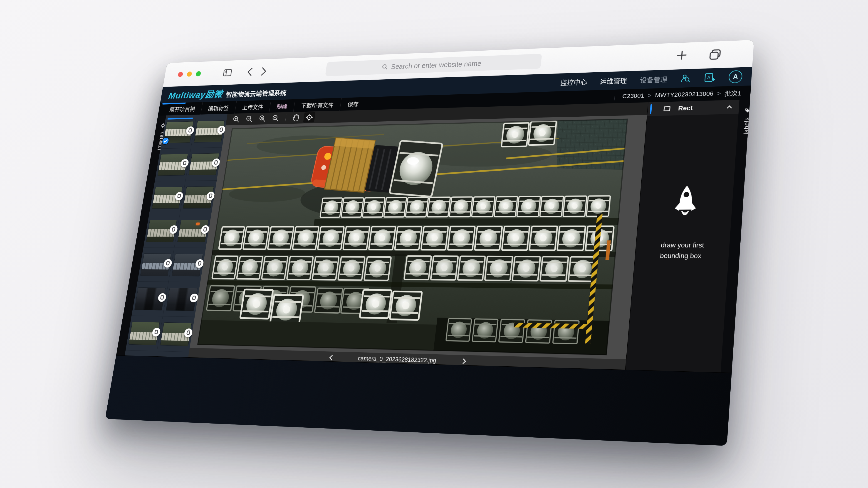  Describe the element at coordinates (195, 94) in the screenshot. I see `brand-logo: Multiway励微` at that location.